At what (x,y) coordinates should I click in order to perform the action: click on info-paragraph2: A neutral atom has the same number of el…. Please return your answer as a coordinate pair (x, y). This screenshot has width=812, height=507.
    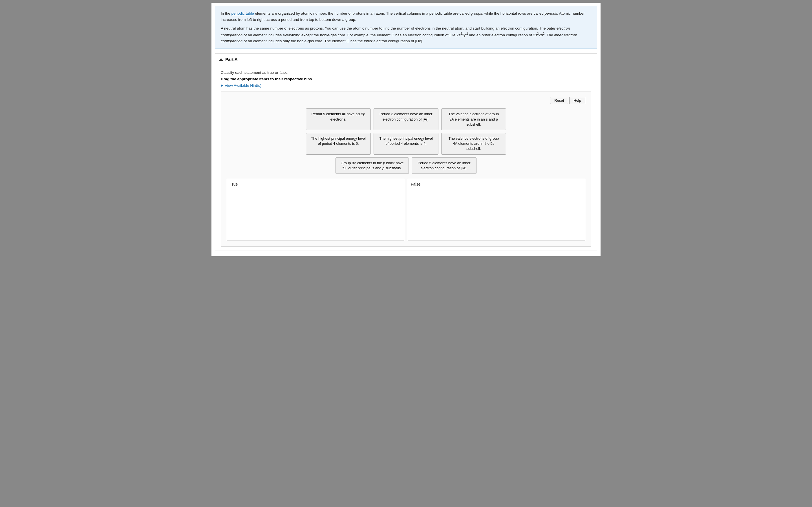
    Looking at the image, I should click on (406, 35).